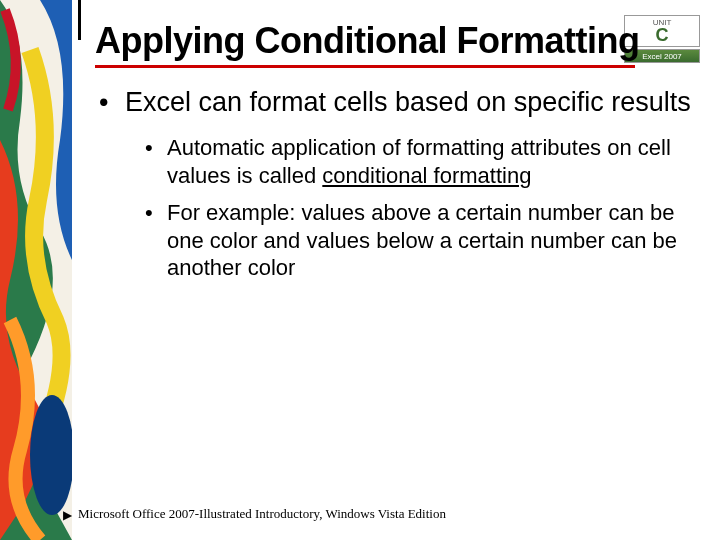  What do you see at coordinates (36, 270) in the screenshot?
I see `abstract-paint-icon` at bounding box center [36, 270].